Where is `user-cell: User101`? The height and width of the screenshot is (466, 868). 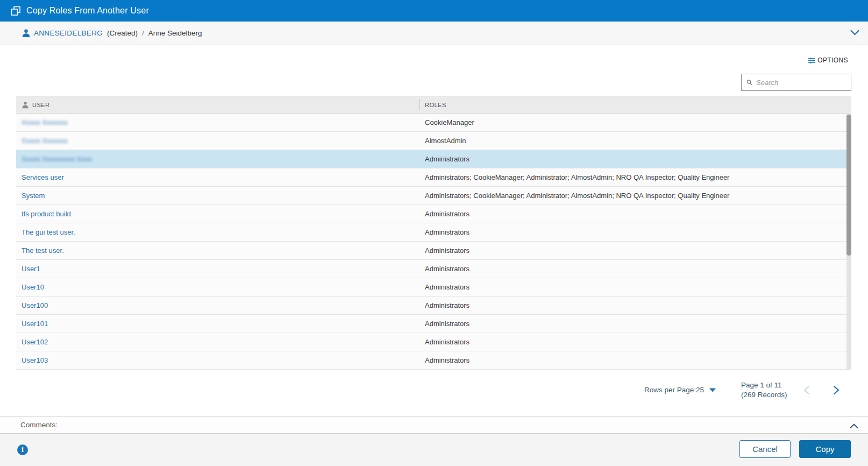 user-cell: User101 is located at coordinates (218, 324).